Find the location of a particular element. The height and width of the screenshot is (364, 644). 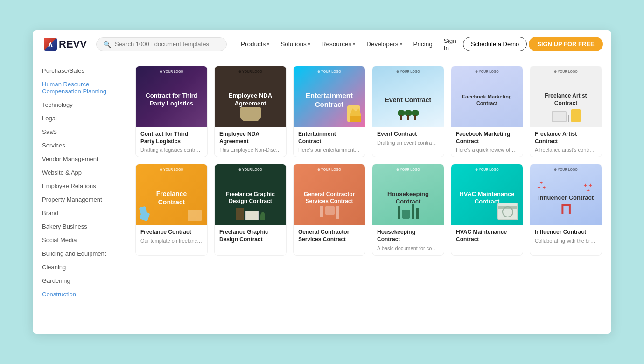

card-thumb-housekeeping: ⊕ YOUR LOGO Housekeeping Contract is located at coordinates (408, 195).